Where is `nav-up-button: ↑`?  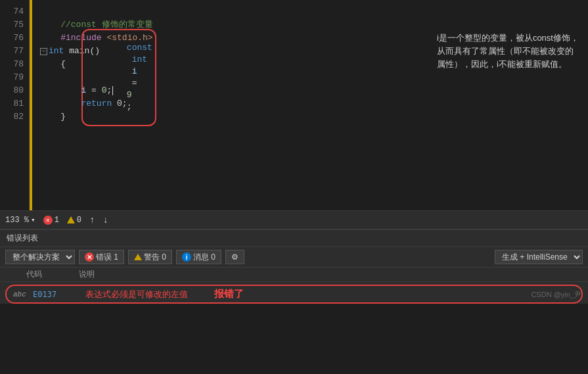
nav-up-button: ↑ is located at coordinates (92, 220).